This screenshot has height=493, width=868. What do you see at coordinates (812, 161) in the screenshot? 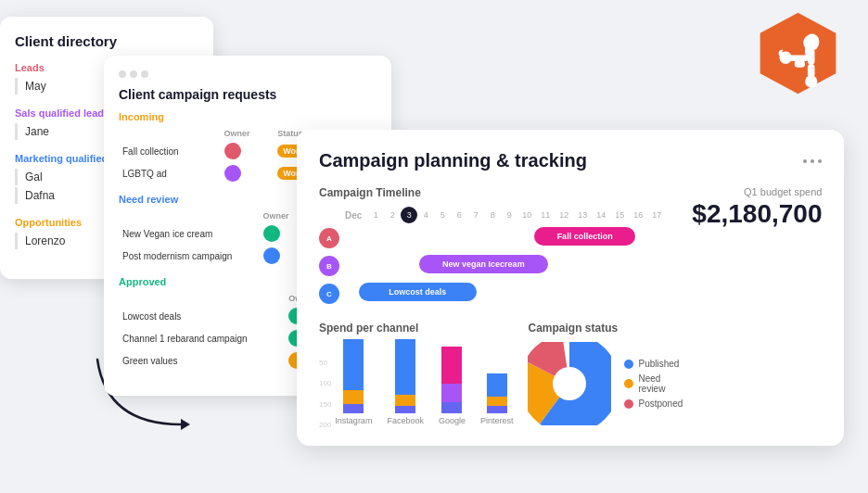
I see `more-options-menu` at bounding box center [812, 161].